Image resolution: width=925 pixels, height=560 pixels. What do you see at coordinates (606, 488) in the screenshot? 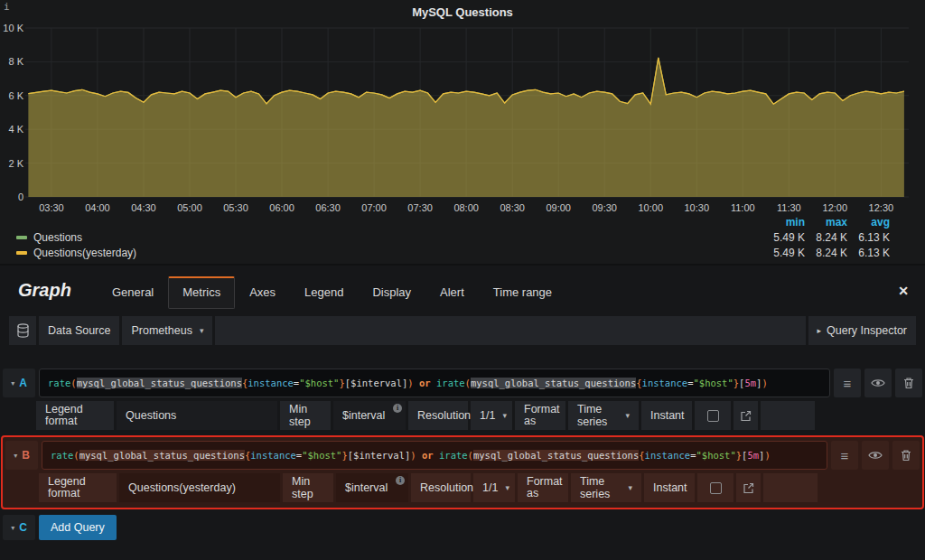
I see `format-as-select-b: Time series▾` at bounding box center [606, 488].